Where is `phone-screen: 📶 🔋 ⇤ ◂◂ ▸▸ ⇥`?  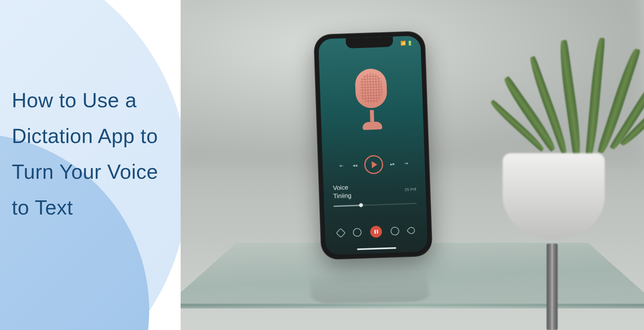 phone-screen: 📶 🔋 ⇤ ◂◂ ▸▸ ⇥ is located at coordinates (373, 145).